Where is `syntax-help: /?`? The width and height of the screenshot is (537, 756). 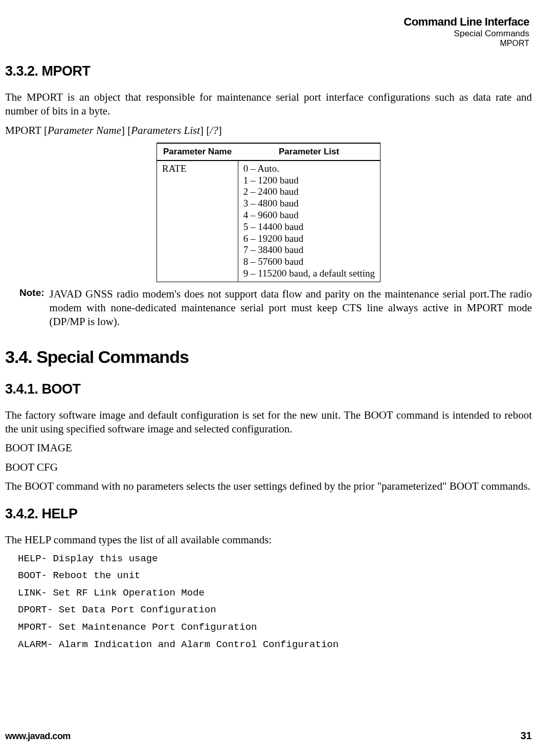 syntax-help: /? is located at coordinates (214, 130).